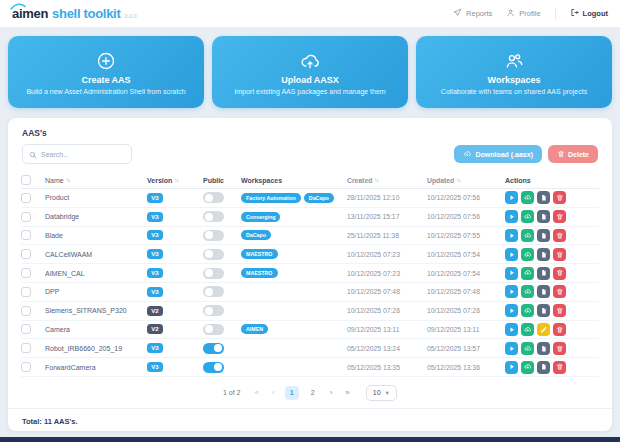 The height and width of the screenshot is (442, 620). Describe the element at coordinates (347, 392) in the screenshot. I see `pagination-last-button: »` at that location.